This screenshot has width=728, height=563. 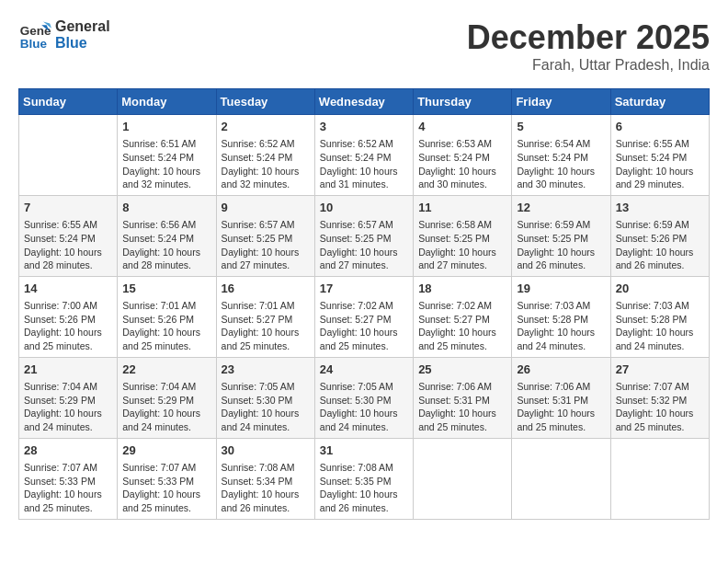 I want to click on day-info: Sunrise: 7:01 AMSunset: 5:27 PMDaylight:…, so click(x=266, y=326).